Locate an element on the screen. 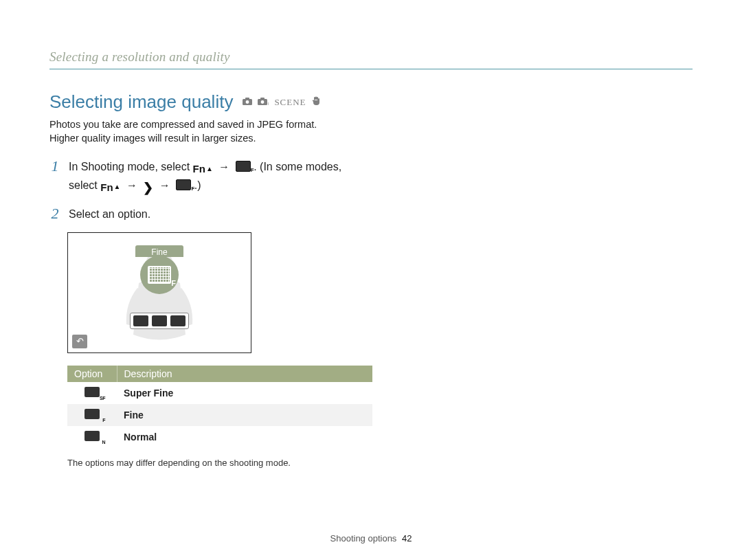 This screenshot has height=560, width=742. option-label: Fine is located at coordinates (245, 415).